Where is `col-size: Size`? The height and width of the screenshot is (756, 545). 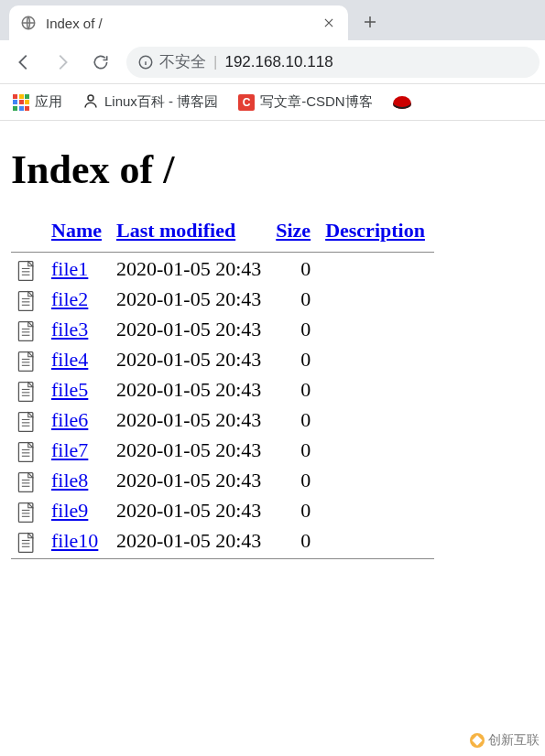
col-size: Size is located at coordinates (293, 231).